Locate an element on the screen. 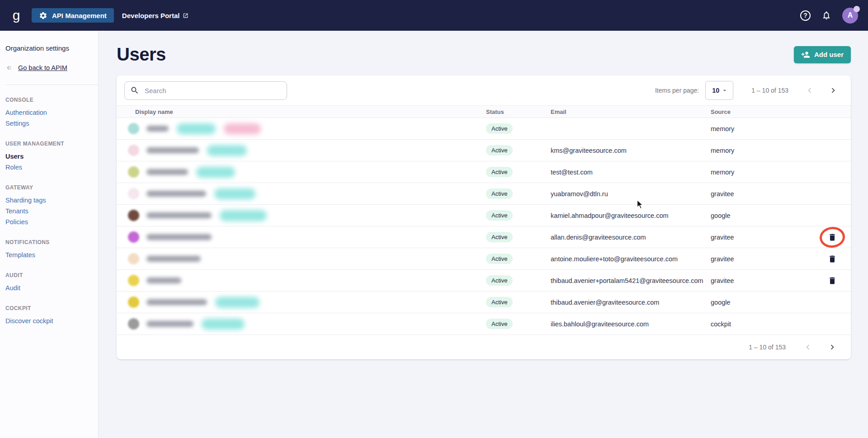 The image size is (868, 438). api-management-button: API Management is located at coordinates (73, 15).